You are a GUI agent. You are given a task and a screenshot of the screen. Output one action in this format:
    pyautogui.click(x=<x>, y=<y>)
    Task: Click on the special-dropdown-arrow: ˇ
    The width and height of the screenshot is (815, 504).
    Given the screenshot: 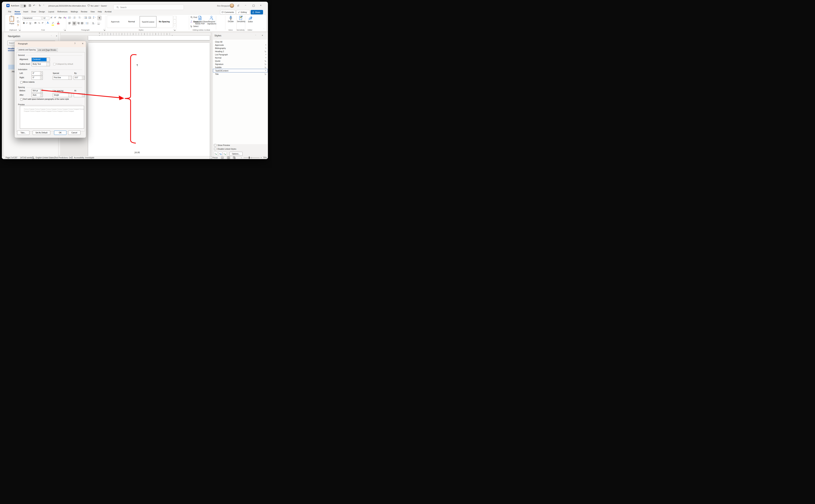 What is the action you would take?
    pyautogui.click(x=70, y=78)
    